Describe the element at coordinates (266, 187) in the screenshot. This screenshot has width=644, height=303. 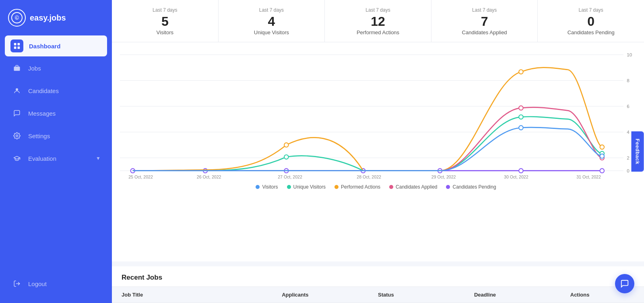
I see `legend-visitors: Visitors` at that location.